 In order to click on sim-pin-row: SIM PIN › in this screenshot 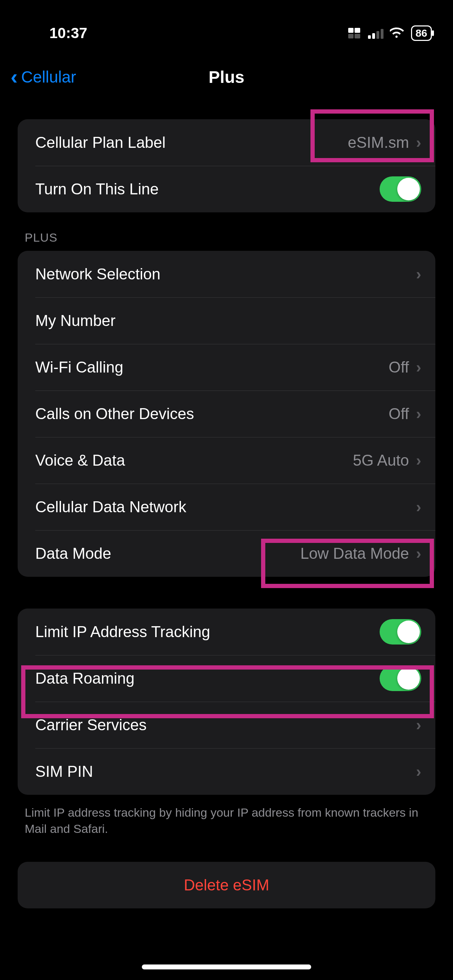, I will do `click(227, 772)`.